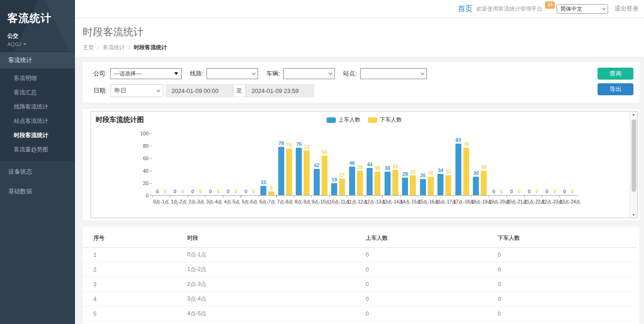 Image resolution: width=644 pixels, height=324 pixels. I want to click on chart-plot: 0000000000001567875767242641927463944383…, so click(365, 165).